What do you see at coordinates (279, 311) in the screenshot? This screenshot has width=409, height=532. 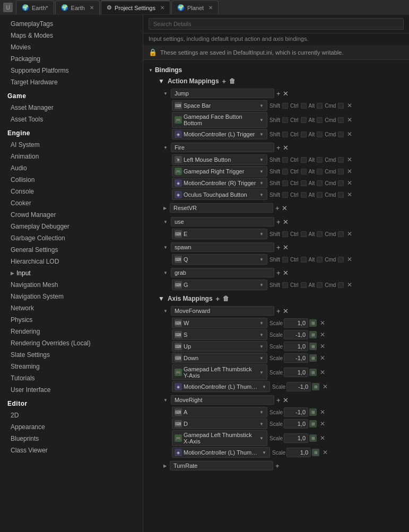 I see `add-moveforward-binding-button: +` at bounding box center [279, 311].